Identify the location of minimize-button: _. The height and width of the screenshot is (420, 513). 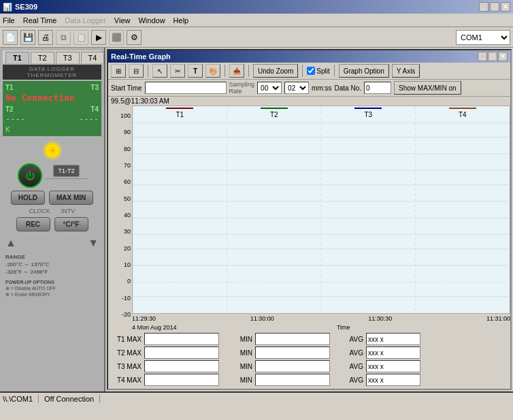
(484, 7).